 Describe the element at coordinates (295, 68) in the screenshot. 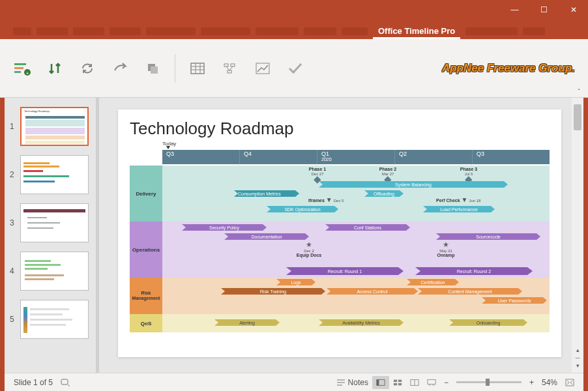

I see `checkmark-icon` at that location.